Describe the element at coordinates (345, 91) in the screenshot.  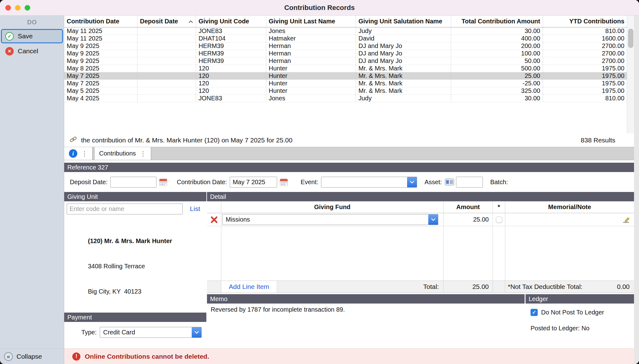
I see `table-row: May 5 2025 120 Hunter Mr. & Mrs. Mark 32…` at that location.